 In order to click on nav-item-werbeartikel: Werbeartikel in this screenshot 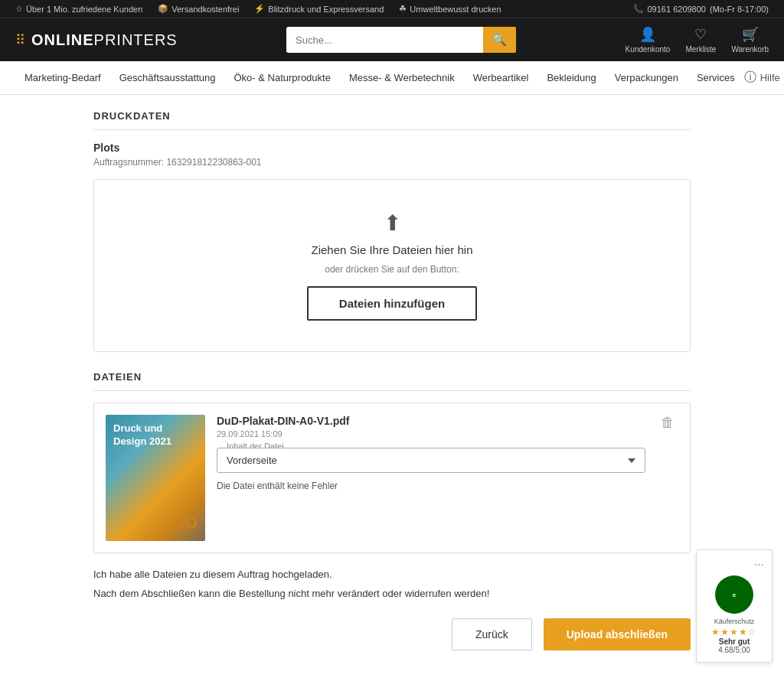, I will do `click(501, 78)`.